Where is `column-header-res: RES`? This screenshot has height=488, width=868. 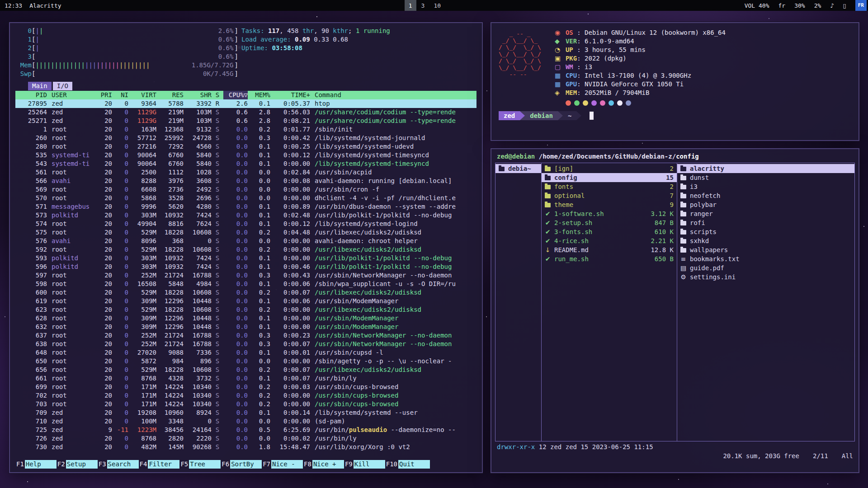
column-header-res: RES is located at coordinates (170, 95).